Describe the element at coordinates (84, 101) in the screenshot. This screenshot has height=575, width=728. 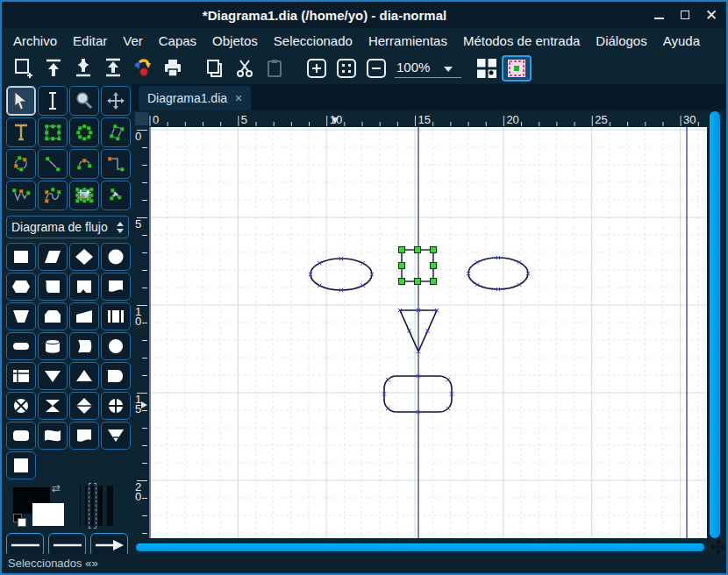
I see `tool-magnify` at that location.